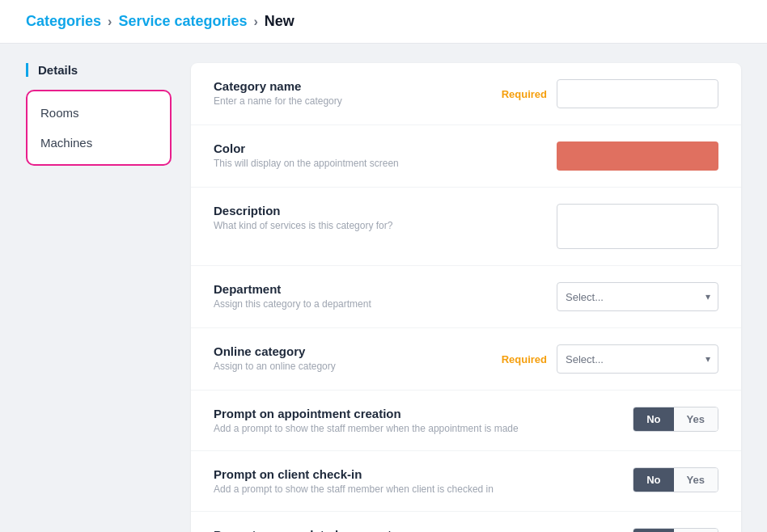  I want to click on description-input, so click(638, 226).